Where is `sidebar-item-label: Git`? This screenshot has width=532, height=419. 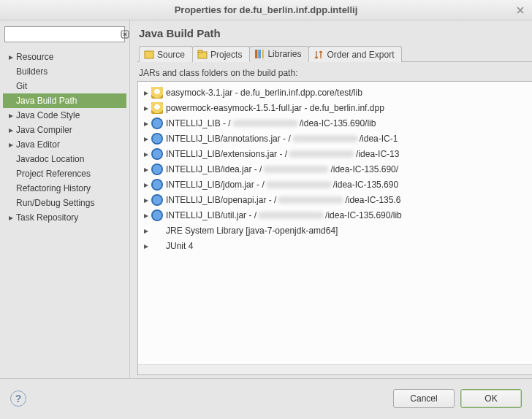
sidebar-item-label: Git is located at coordinates (22, 86).